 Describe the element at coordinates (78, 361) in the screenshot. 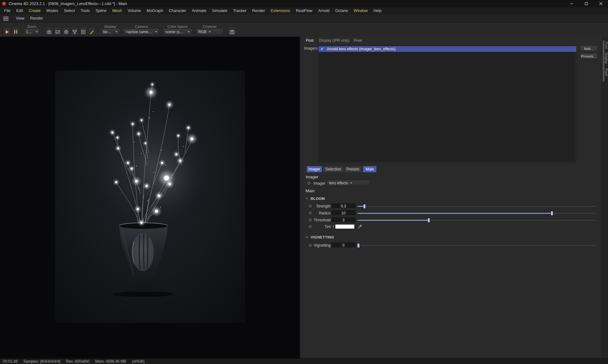

I see `resolution-info: Res: 600x800` at that location.